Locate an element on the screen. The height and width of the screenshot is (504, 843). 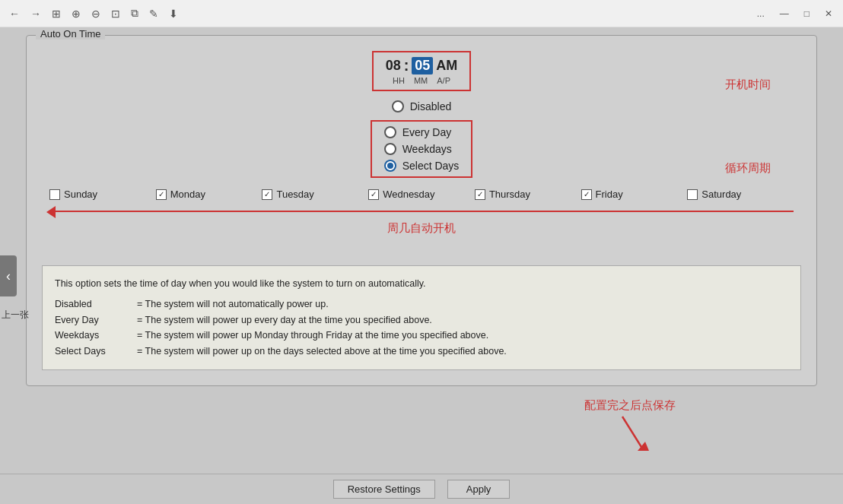
panel-title: Auto On Time is located at coordinates (70, 33).